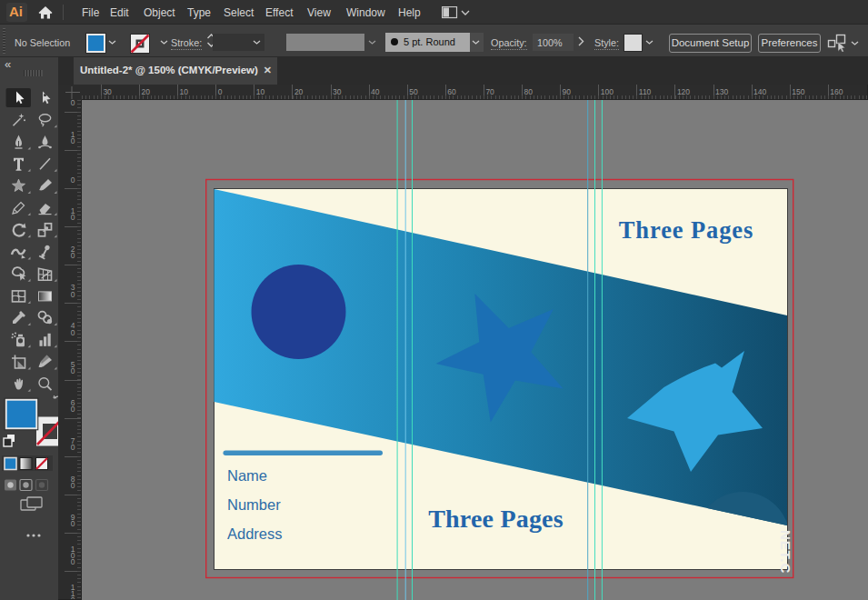 The height and width of the screenshot is (600, 868). Describe the element at coordinates (254, 534) in the screenshot. I see `svg-text: Address` at that location.